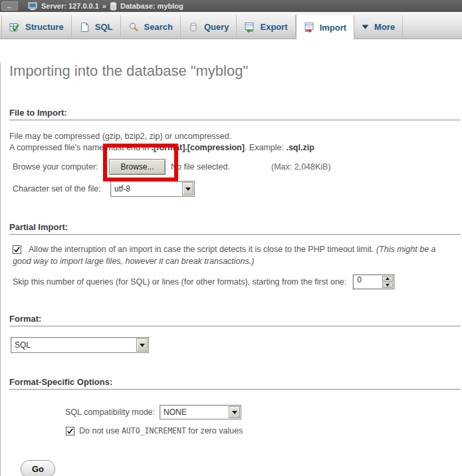 This screenshot has height=476, width=462. I want to click on allow-interruption-row: Allow the interruption of an import in c…, so click(230, 255).